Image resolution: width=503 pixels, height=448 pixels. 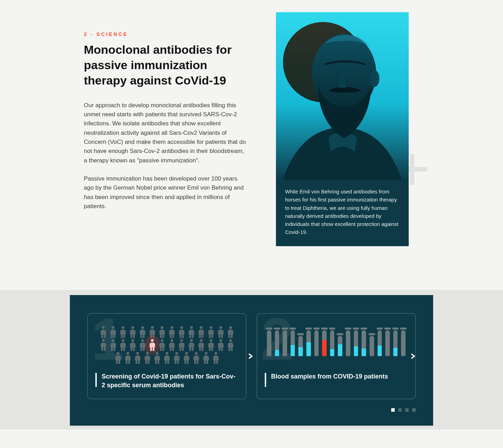 What do you see at coordinates (167, 356) in the screenshot?
I see `slide-1: 1 Screening of Covid-19 patients for Sar…` at bounding box center [167, 356].